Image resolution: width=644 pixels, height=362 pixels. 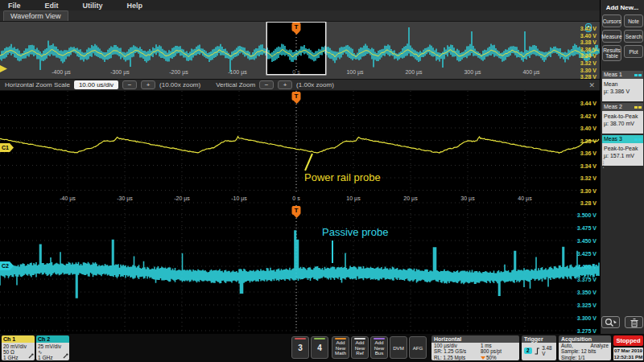 I want to click on measurement-card: Meas 1Meanµ: 3.386 V, so click(x=623, y=86).